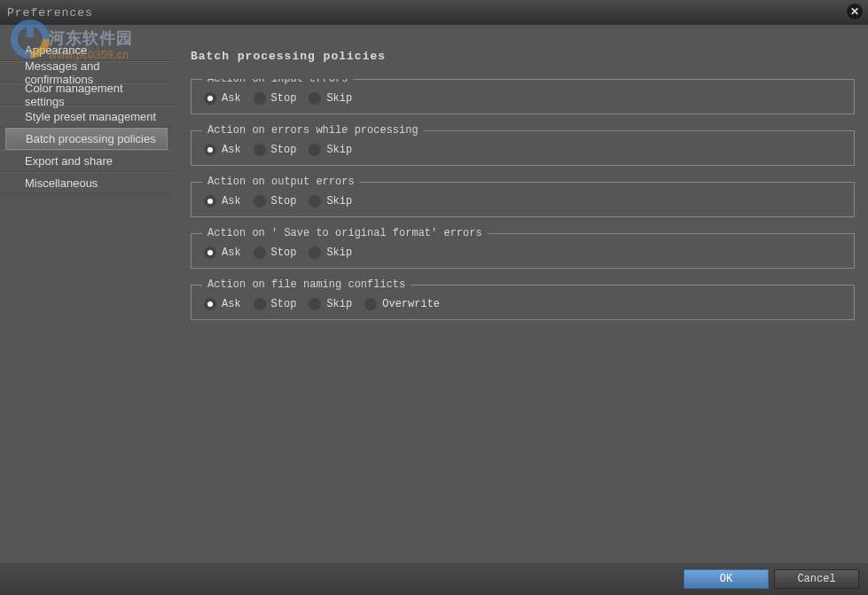 This screenshot has width=868, height=595. Describe the element at coordinates (90, 138) in the screenshot. I see `sidebar-item-label: Batch processing policies` at that location.